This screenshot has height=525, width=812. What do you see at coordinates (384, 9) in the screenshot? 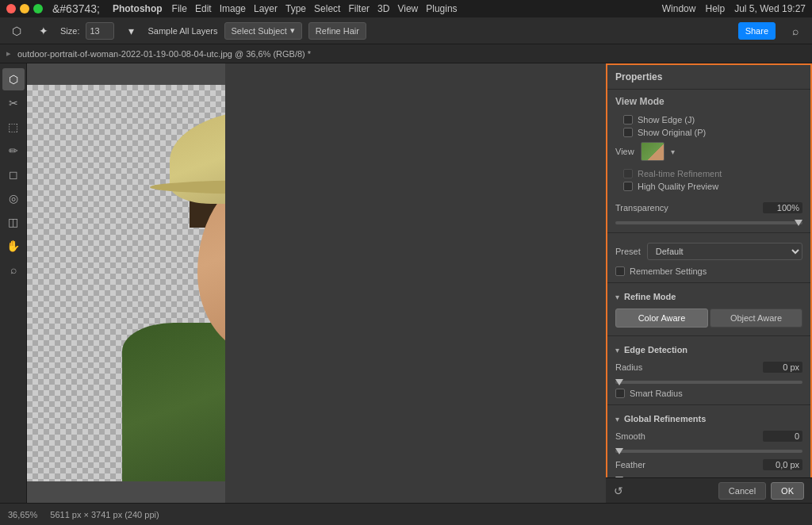
I see `menu-3d: 3D` at bounding box center [384, 9].